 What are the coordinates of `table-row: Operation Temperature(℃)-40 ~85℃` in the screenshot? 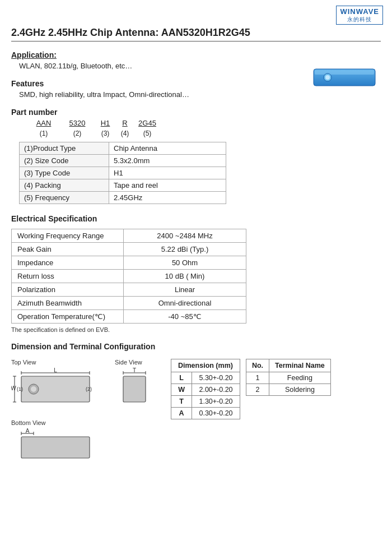 It's located at (129, 317).